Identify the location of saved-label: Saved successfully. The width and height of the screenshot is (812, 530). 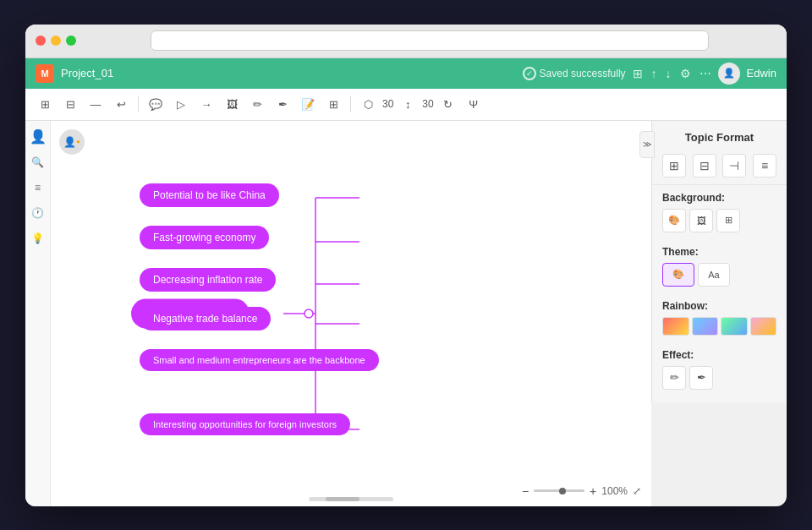
(583, 74).